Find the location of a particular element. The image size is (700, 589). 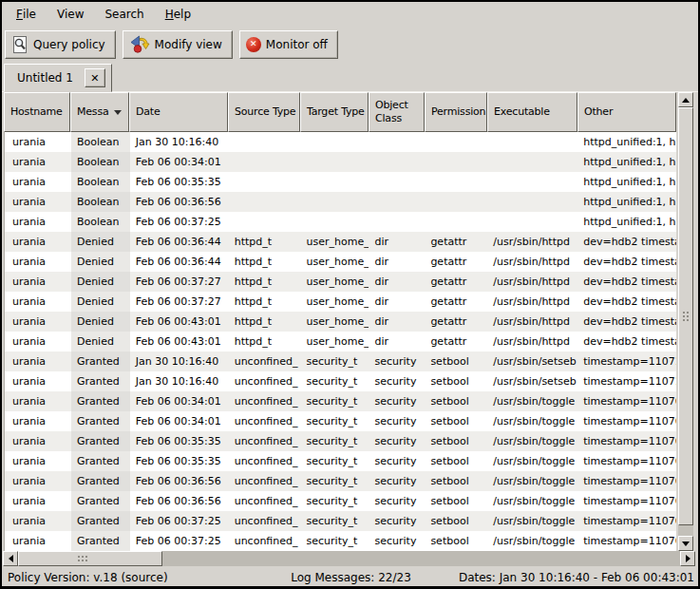

column-header-object-class: Object Class is located at coordinates (397, 112).